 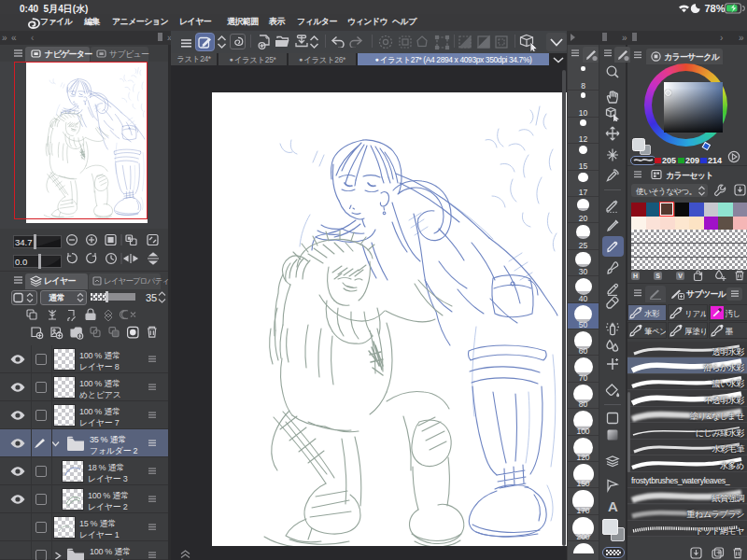 I want to click on svg-text: 78%, so click(x=715, y=8).